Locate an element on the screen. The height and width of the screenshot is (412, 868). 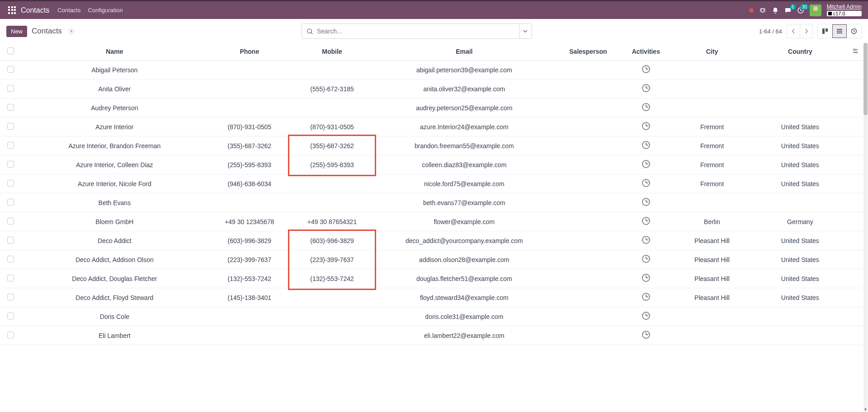
pager-next is located at coordinates (806, 31).